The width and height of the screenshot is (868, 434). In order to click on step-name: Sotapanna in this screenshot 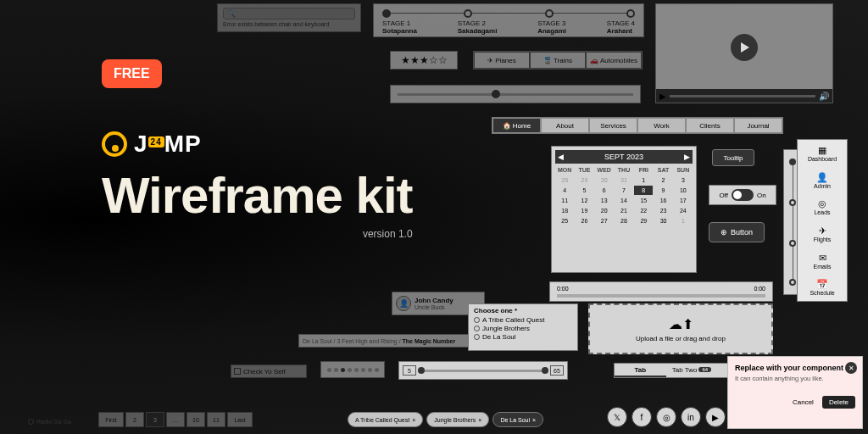, I will do `click(400, 31)`.